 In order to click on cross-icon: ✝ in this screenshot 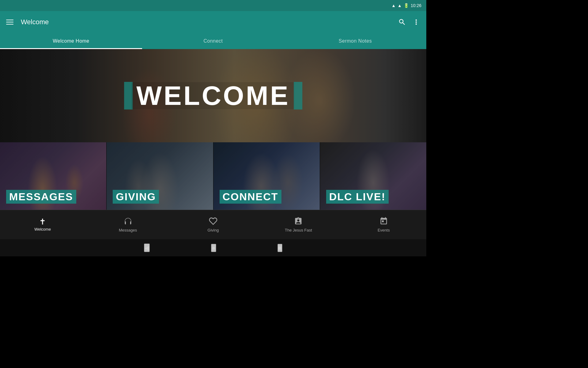, I will do `click(43, 222)`.